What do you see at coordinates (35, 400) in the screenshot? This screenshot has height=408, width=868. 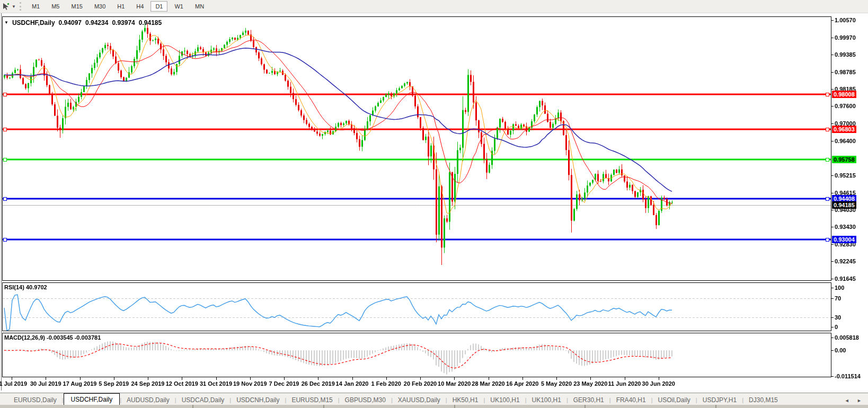 I see `chart-tab-eurusd-daily: EURUSD,Daily` at bounding box center [35, 400].